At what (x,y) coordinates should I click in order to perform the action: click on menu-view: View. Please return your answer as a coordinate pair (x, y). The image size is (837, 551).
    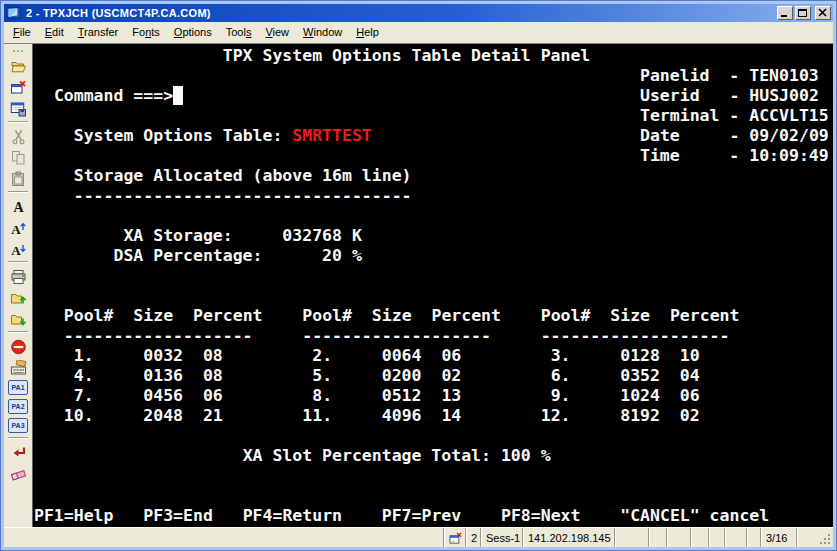
    Looking at the image, I should click on (277, 32).